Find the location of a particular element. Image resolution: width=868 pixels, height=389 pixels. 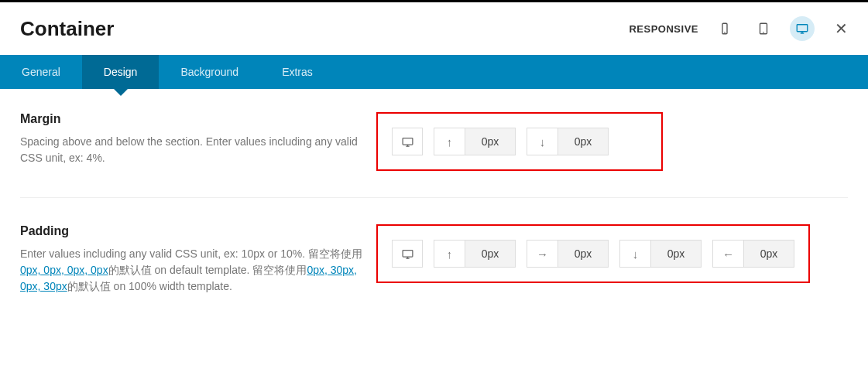

padding-left-input: ← is located at coordinates (753, 254).